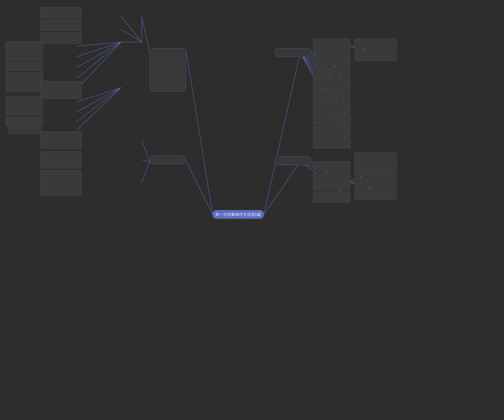 The width and height of the screenshot is (504, 420). Describe the element at coordinates (238, 214) in the screenshot. I see `center-node: 第一次街舞课作文优选5篇` at that location.